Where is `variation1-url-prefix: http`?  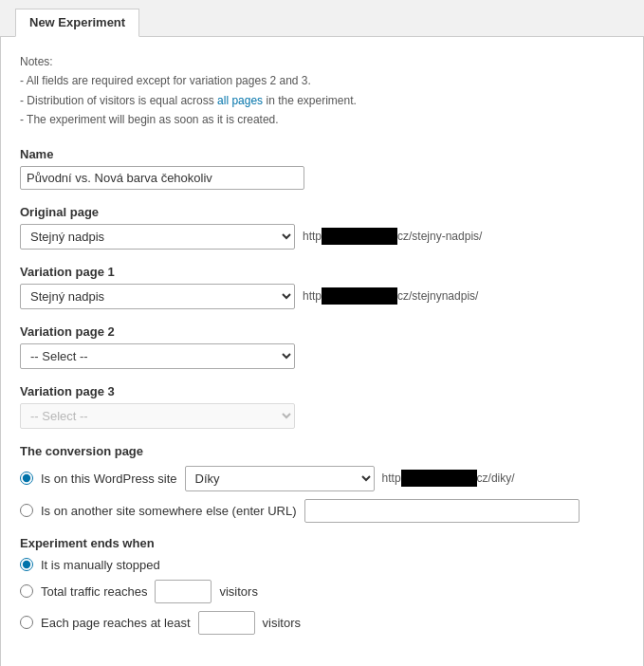 variation1-url-prefix: http is located at coordinates (312, 296).